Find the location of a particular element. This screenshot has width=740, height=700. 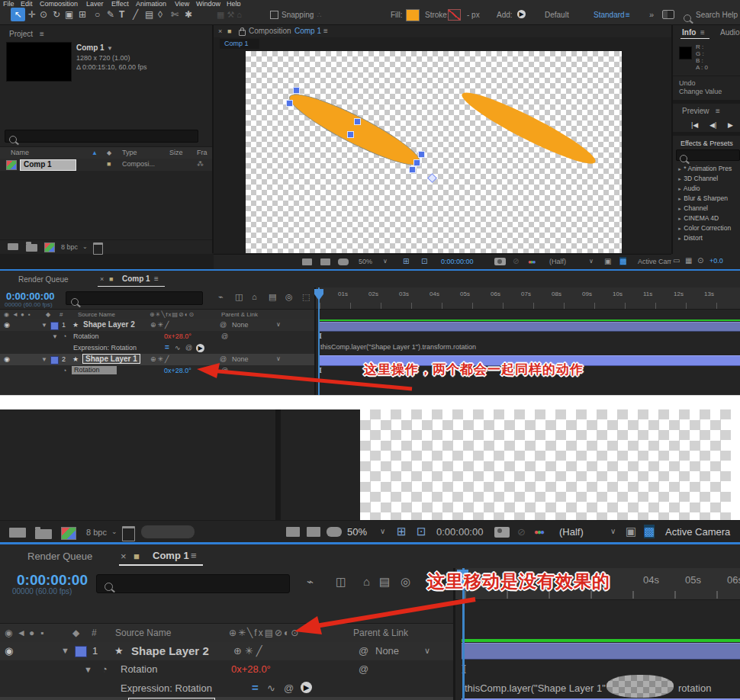

project-search-input is located at coordinates (101, 136).